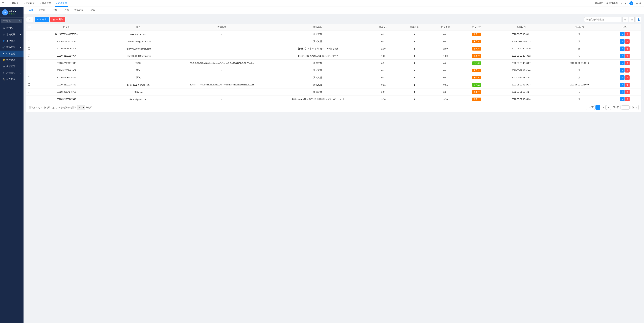  What do you see at coordinates (12, 34) in the screenshot?
I see `sidebar-item-sysconfig: ⚙ 系统配置 ▼` at bounding box center [12, 34].